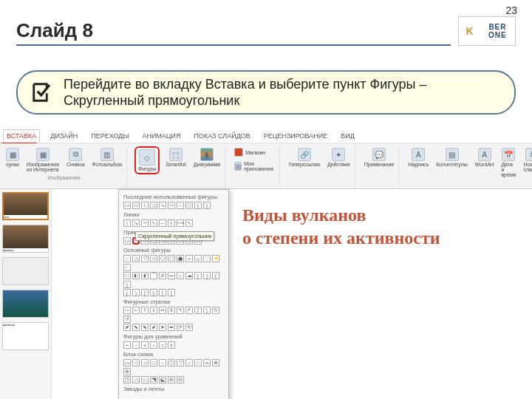  Describe the element at coordinates (180, 310) in the screenshot. I see `shape-item: ↰` at that location.